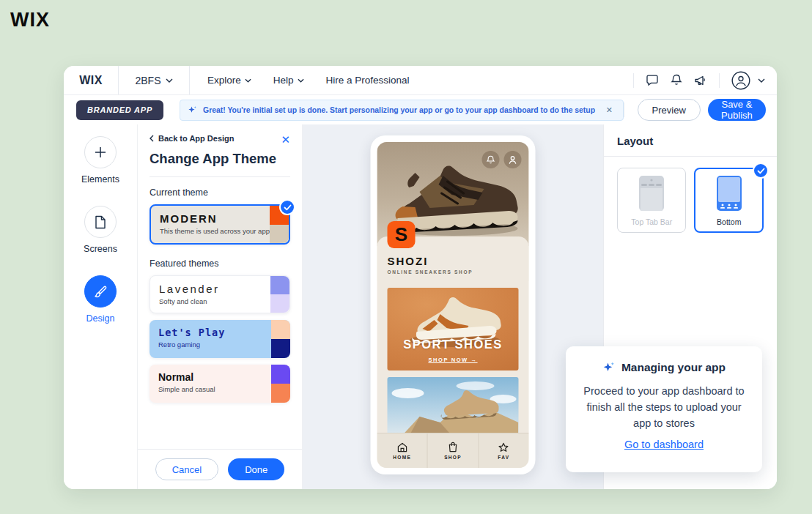 This screenshot has height=514, width=812. What do you see at coordinates (664, 407) in the screenshot?
I see `popup-body-text: Proceed to your app dashboard to finish …` at bounding box center [664, 407].